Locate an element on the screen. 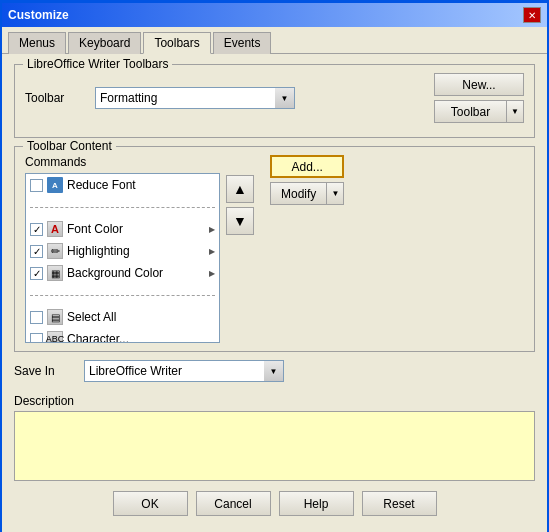  commands-section: Commands A Reduce Font is located at coordinates (122, 249).